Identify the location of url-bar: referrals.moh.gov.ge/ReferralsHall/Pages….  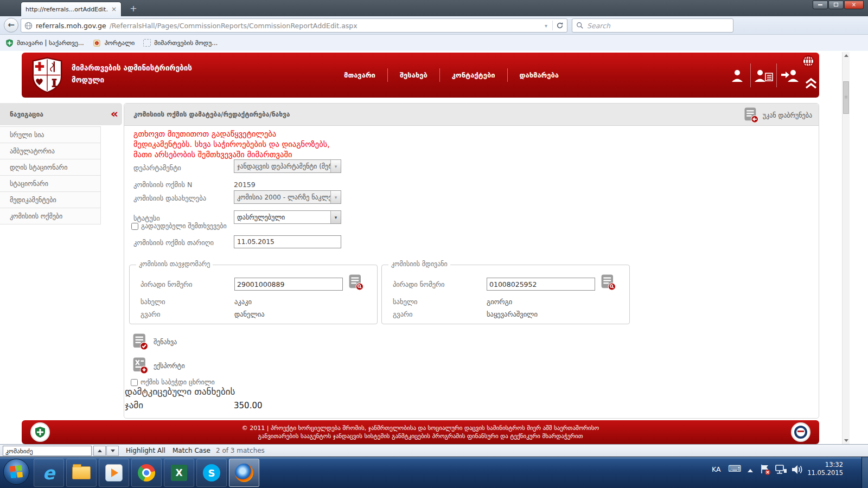
(294, 25).